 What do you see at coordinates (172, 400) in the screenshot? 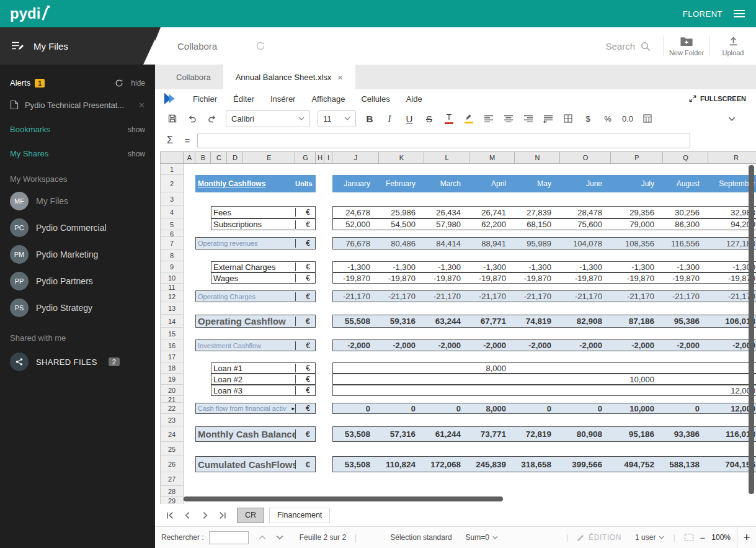
I see `row-header-21: 21` at bounding box center [172, 400].